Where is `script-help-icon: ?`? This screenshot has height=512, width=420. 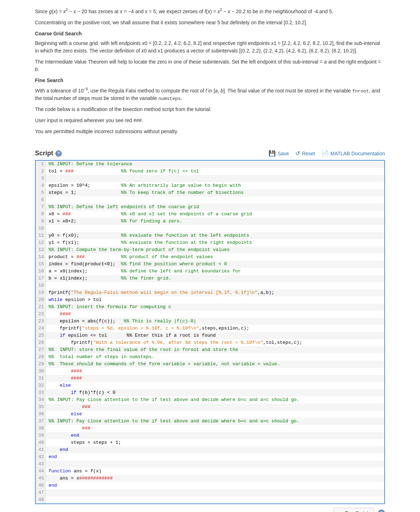 script-help-icon: ? is located at coordinates (59, 154).